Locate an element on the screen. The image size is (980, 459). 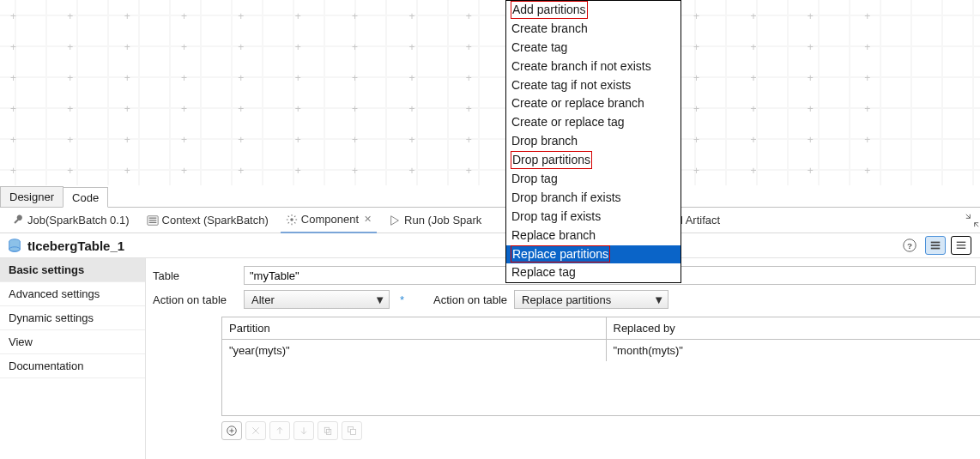
add-row-button is located at coordinates (232, 431).